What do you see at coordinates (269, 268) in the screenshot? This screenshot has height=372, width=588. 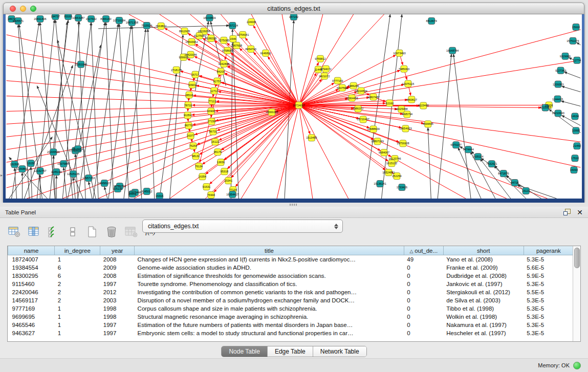 I see `cell-title: Genome-wide association studies in ADHD.` at bounding box center [269, 268].